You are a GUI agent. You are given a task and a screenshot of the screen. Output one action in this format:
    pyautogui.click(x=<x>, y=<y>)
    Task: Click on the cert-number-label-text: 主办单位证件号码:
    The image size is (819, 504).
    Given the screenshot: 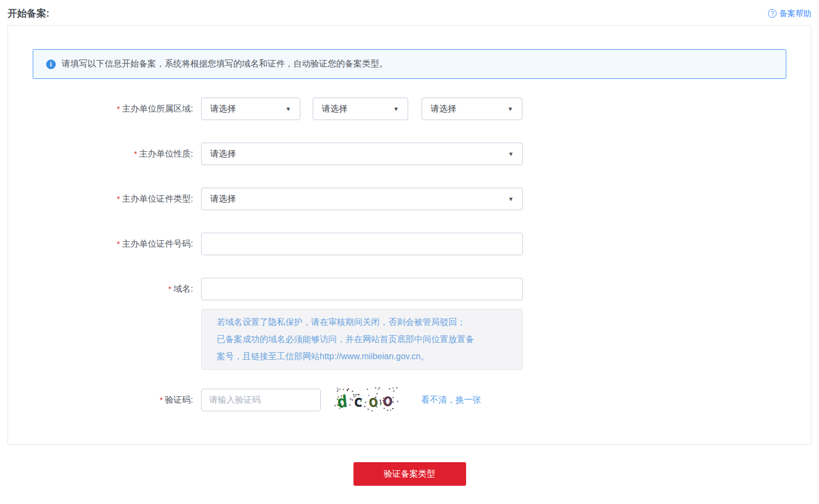 What is the action you would take?
    pyautogui.click(x=158, y=243)
    